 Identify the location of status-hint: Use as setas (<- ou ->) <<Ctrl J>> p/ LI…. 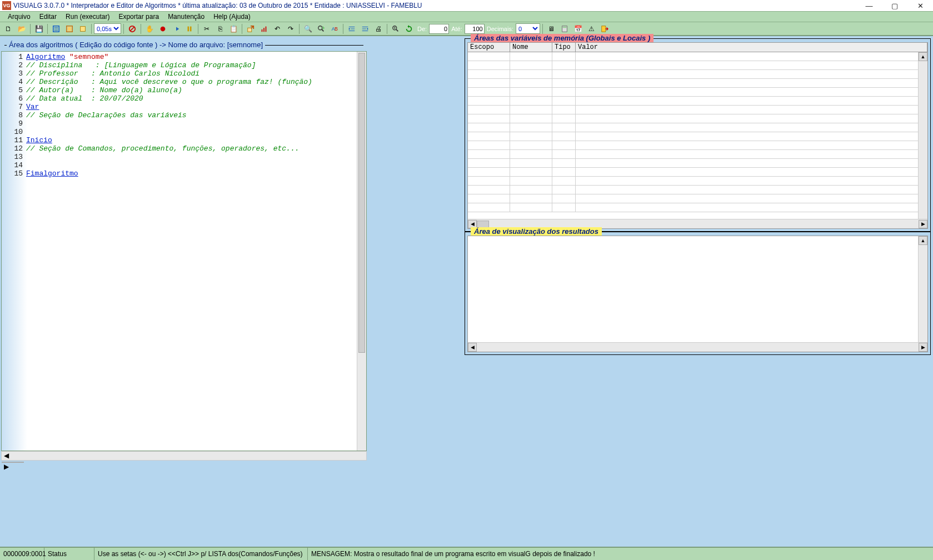
(201, 554).